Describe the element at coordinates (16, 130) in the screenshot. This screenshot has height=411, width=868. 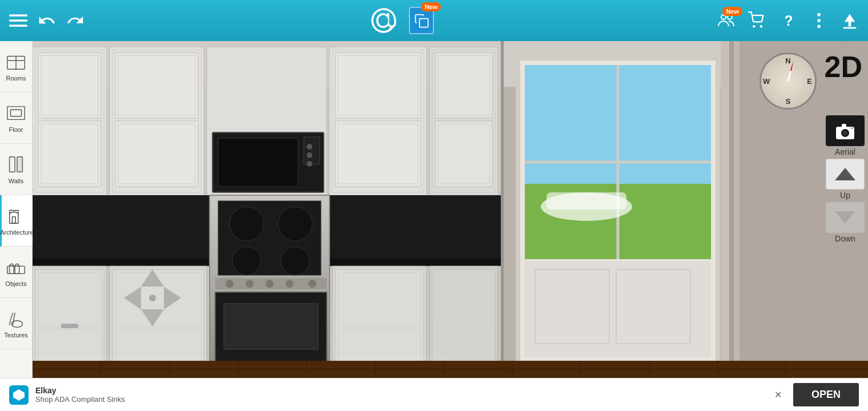
I see `sidebar-floor-label: Floor` at that location.